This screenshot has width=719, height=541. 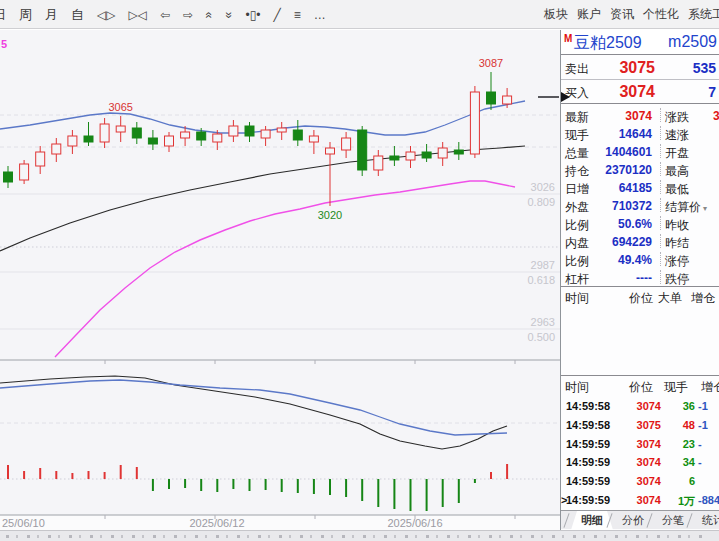 I want to click on tick-volume: 23, so click(x=678, y=444).